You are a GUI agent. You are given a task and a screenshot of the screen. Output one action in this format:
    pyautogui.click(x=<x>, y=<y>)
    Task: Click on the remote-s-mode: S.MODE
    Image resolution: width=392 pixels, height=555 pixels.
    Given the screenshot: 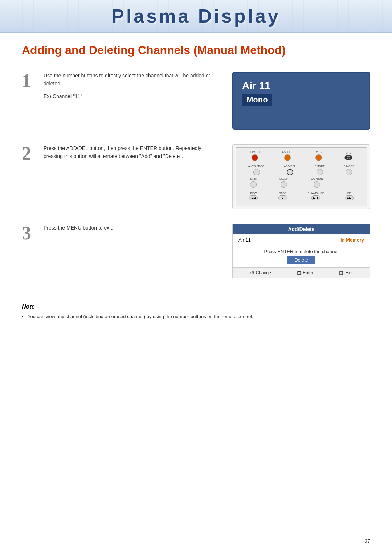 What is the action you would take?
    pyautogui.click(x=349, y=170)
    